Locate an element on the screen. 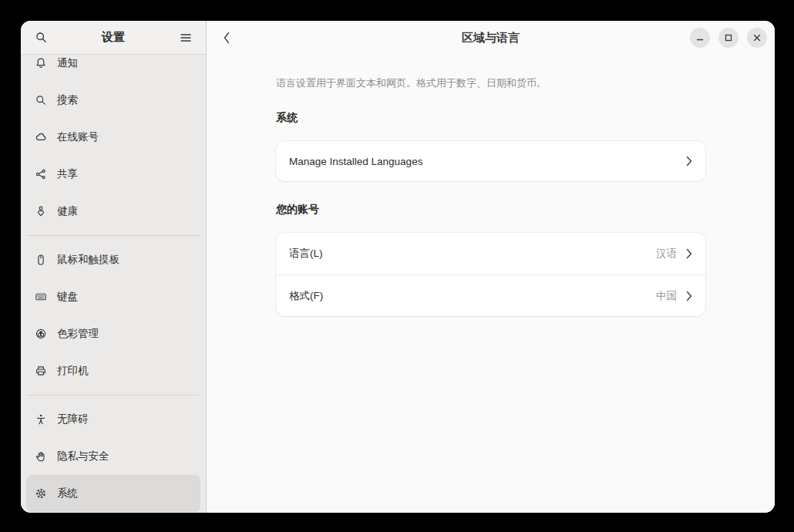 The height and width of the screenshot is (532, 794). sidebar-item-label: 健康 is located at coordinates (68, 211).